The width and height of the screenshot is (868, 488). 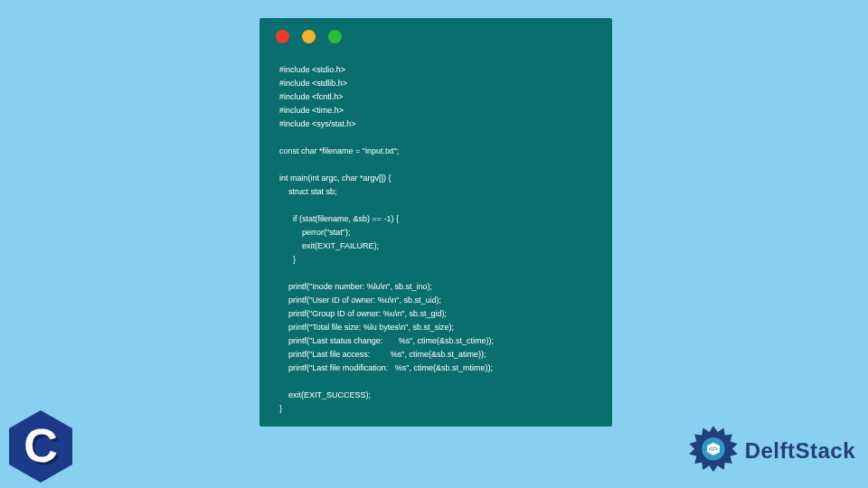 What do you see at coordinates (335, 36) in the screenshot?
I see `maximize-dot-icon` at bounding box center [335, 36].